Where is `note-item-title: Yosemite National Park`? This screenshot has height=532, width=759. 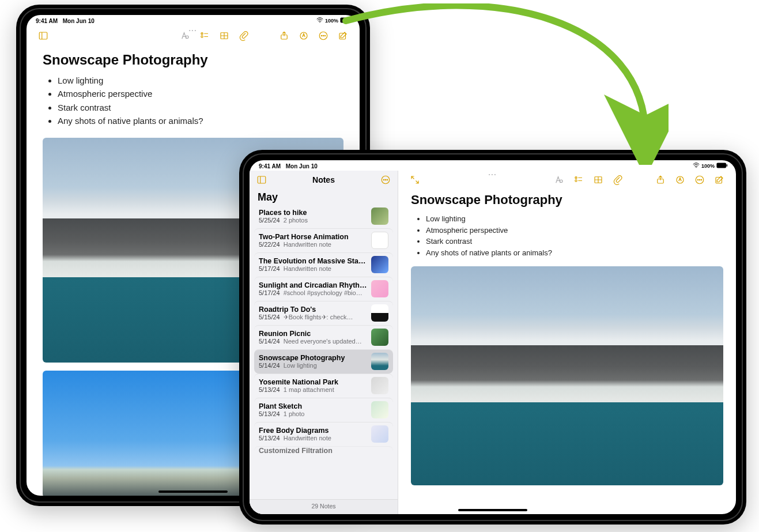
note-item-title: Yosemite National Park is located at coordinates (314, 382).